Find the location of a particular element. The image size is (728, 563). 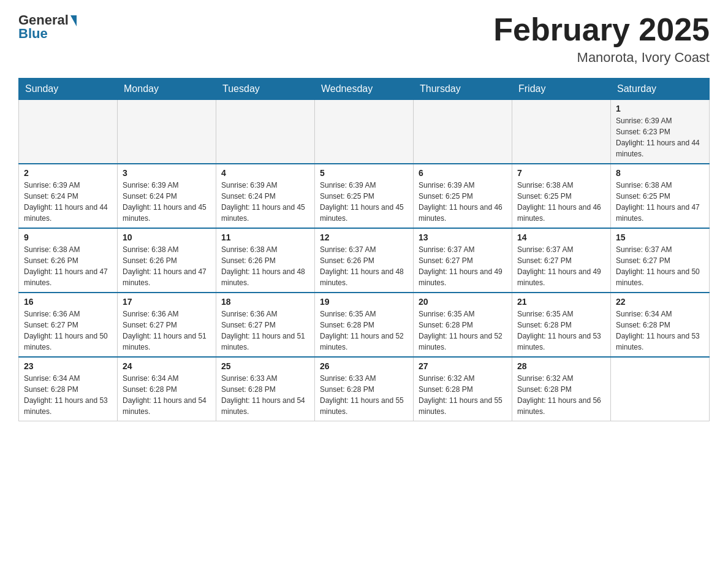

column-header-tuesday: Tuesday is located at coordinates (266, 90).